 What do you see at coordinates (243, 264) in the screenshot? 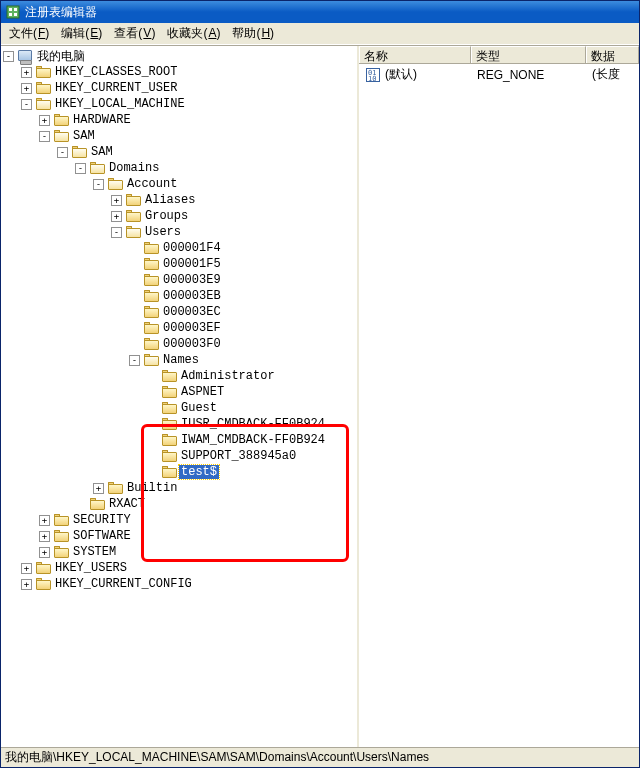
I see `tree-node-user-id: 000001F5` at bounding box center [243, 264].